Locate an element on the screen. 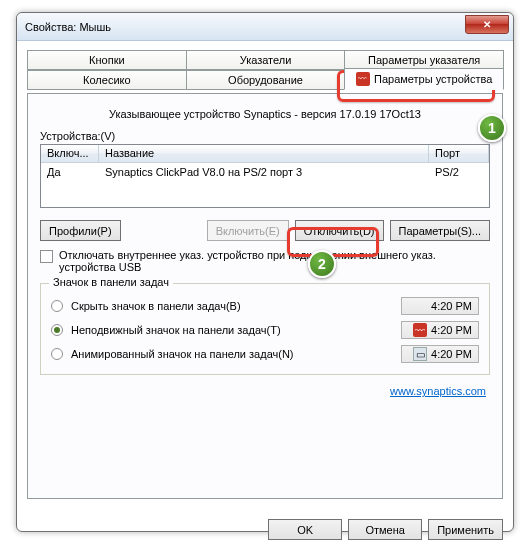 The height and width of the screenshot is (549, 532). synaptics-tray-icon: 〰 is located at coordinates (420, 330).